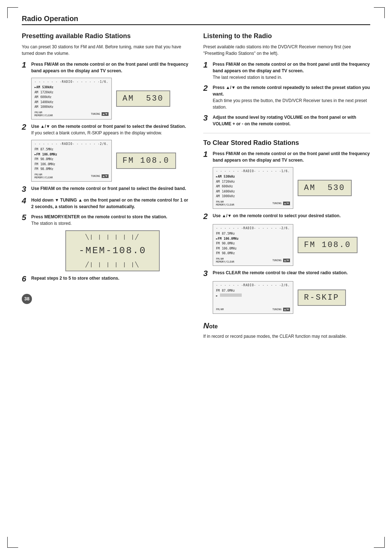 The width and height of the screenshot is (392, 555). Describe the element at coordinates (207, 154) in the screenshot. I see `clear-step-num-1: 1` at that location.